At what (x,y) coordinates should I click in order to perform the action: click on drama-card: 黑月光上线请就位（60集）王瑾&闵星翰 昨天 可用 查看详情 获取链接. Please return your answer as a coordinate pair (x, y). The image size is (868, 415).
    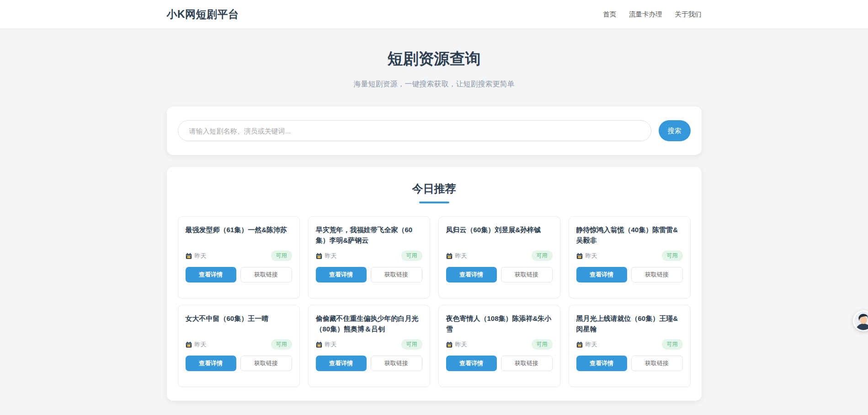
    Looking at the image, I should click on (630, 346).